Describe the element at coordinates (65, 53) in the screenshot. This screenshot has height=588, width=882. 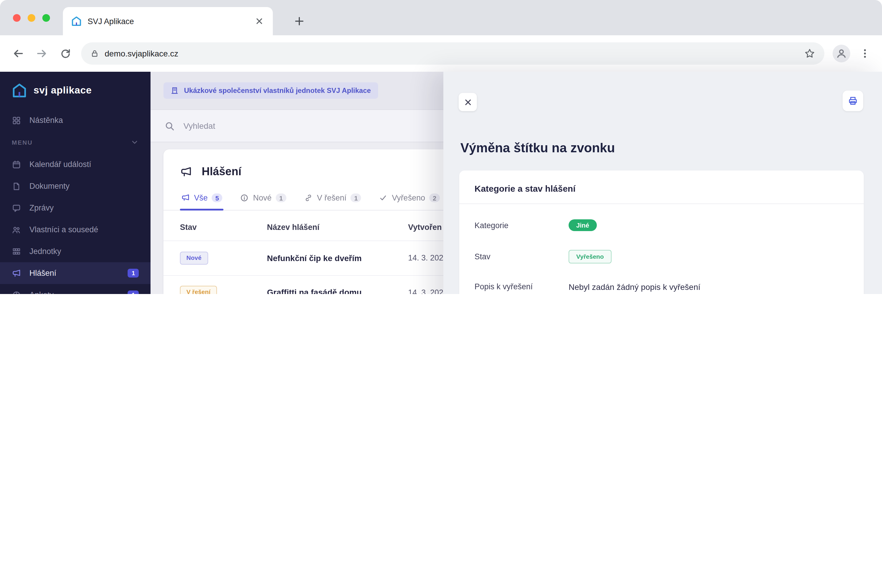
I see `reload-icon` at that location.